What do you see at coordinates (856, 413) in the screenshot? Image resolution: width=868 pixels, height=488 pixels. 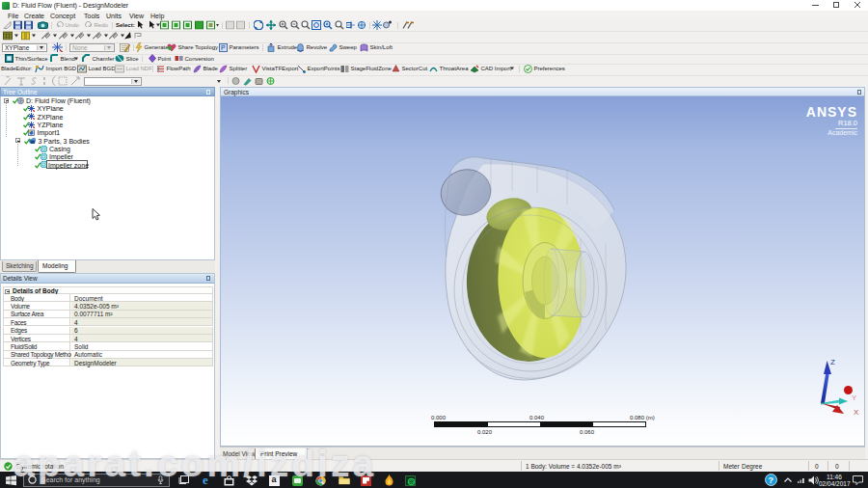 I see `svg-text: X` at bounding box center [856, 413].